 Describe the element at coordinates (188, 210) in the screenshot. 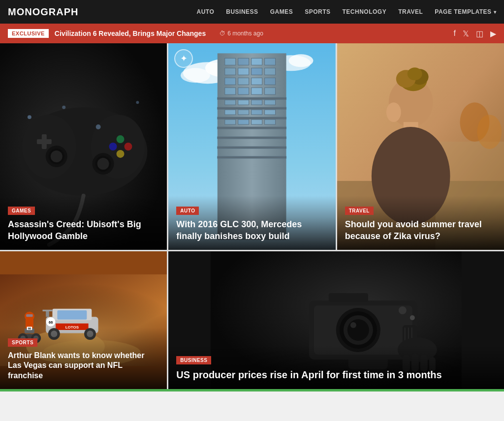

I see `category-badge: AUTO` at that location.